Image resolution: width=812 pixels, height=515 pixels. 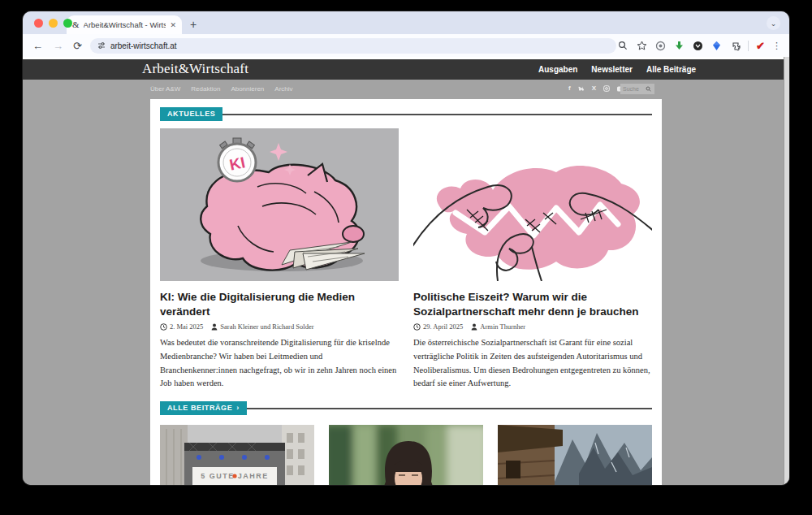 I want to click on article-meta: 2. Mai 2025 Sarah Kleiner und Richard So…, so click(x=279, y=327).